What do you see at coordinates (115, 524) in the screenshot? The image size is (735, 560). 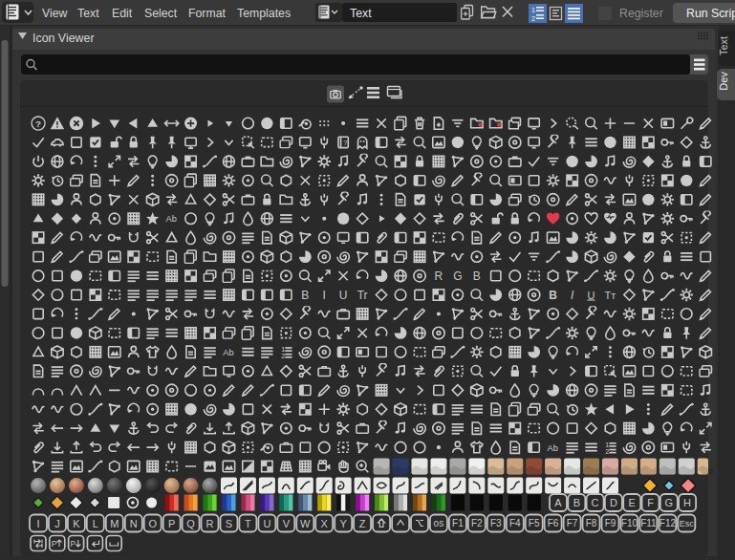 I see `svg-text: M` at bounding box center [115, 524].